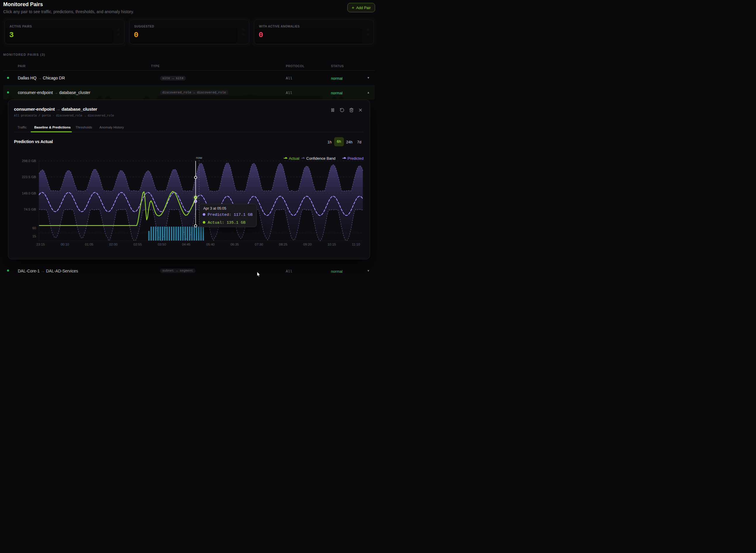 The image size is (756, 553). Describe the element at coordinates (259, 244) in the screenshot. I see `svg-text: 07:30` at that location.